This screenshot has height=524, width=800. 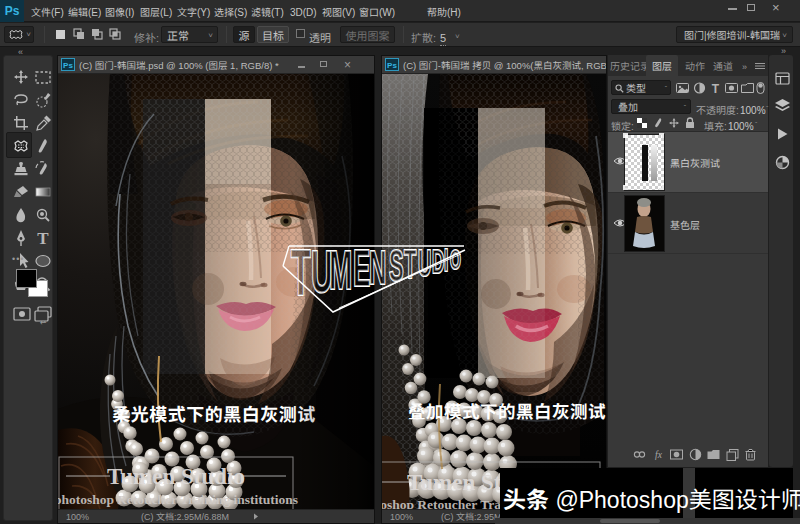 What do you see at coordinates (438, 262) in the screenshot?
I see `svg-text: D` at bounding box center [438, 262].